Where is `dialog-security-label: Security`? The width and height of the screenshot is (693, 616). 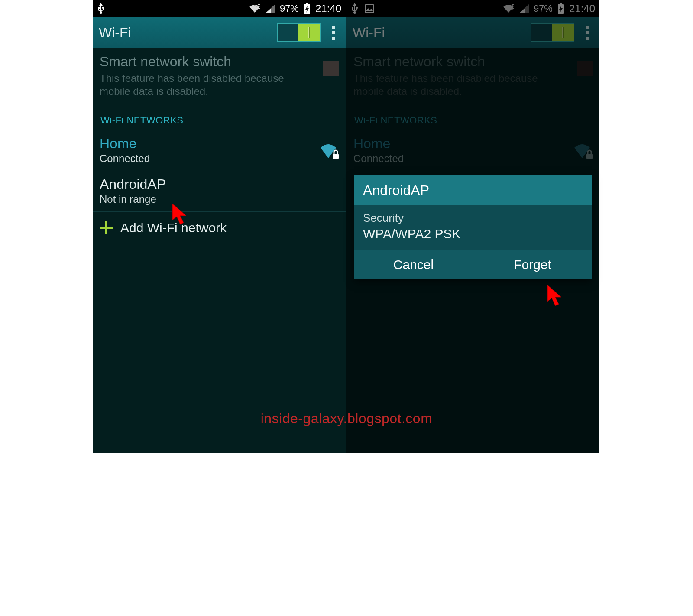 dialog-security-label: Security is located at coordinates (473, 218).